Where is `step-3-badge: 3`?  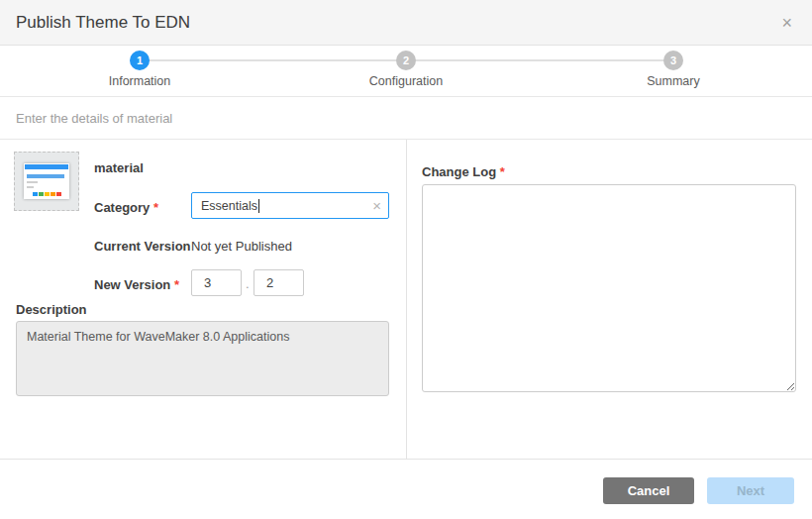
step-3-badge: 3 is located at coordinates (673, 60).